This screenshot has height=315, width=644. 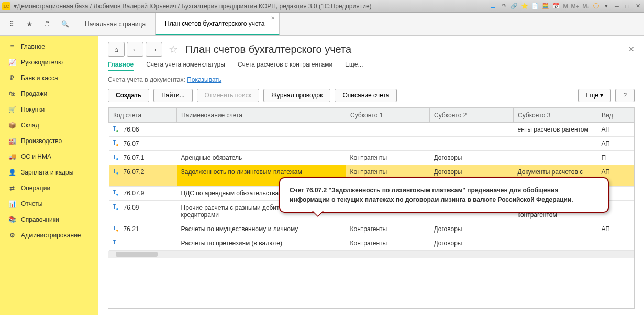 What do you see at coordinates (143, 115) in the screenshot?
I see `column-header: Код счета` at bounding box center [143, 115].